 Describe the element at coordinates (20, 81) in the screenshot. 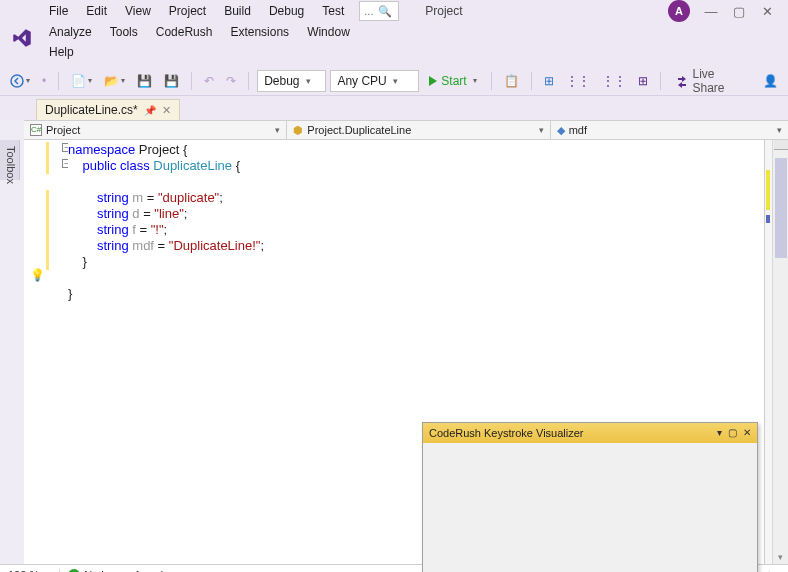

I see `back-button: ▾` at that location.